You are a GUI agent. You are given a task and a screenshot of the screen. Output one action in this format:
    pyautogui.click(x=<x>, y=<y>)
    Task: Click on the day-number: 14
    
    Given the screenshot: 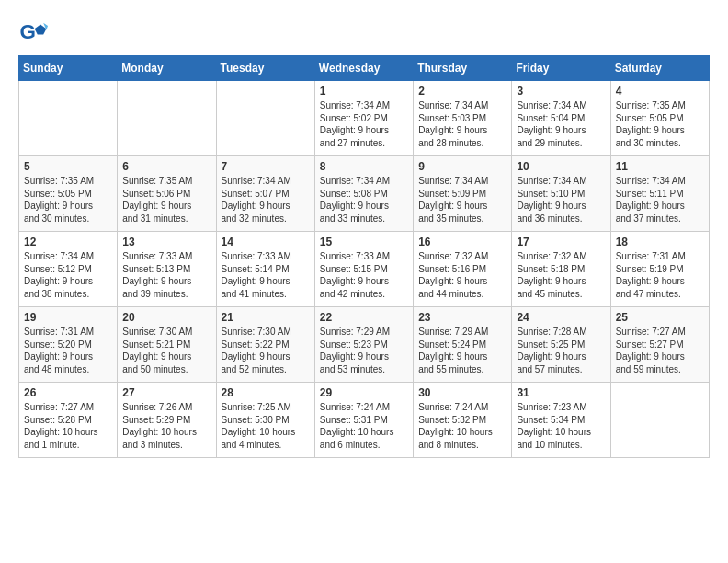 What is the action you would take?
    pyautogui.click(x=266, y=242)
    